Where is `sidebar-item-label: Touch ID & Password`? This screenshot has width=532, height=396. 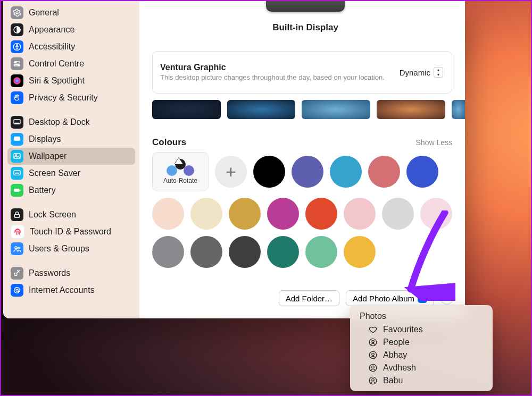
sidebar-item-label: Touch ID & Password is located at coordinates (70, 232).